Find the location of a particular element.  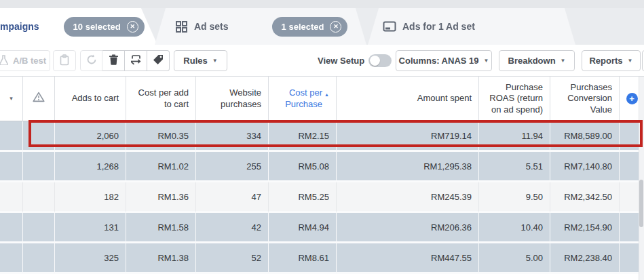

table-row: 1,268RM1.02255RM5.08RM1,295.385.51RM7,14… is located at coordinates (322, 167).